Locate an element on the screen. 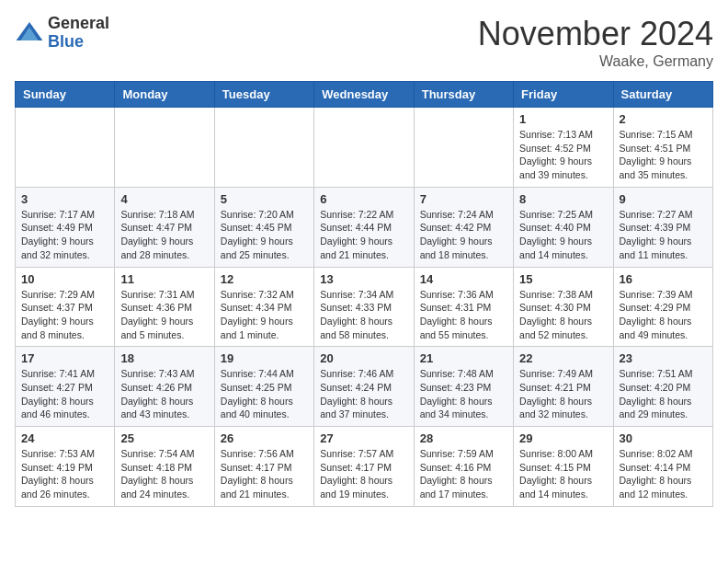 The image size is (728, 563). day-cell: 8Sunrise: 7:25 AM Sunset: 4:40 PM Daylig… is located at coordinates (563, 226).